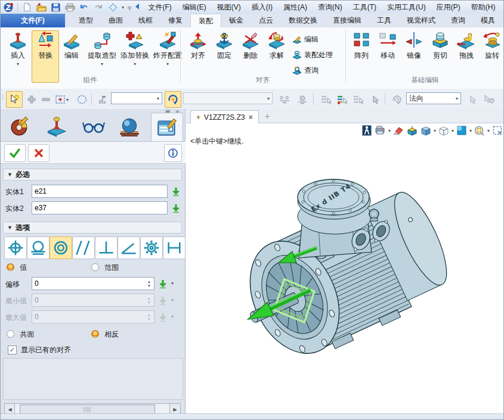 The width and height of the screenshot is (504, 420). Describe the element at coordinates (62, 99) in the screenshot. I see `window-select-button: ▾` at that location.